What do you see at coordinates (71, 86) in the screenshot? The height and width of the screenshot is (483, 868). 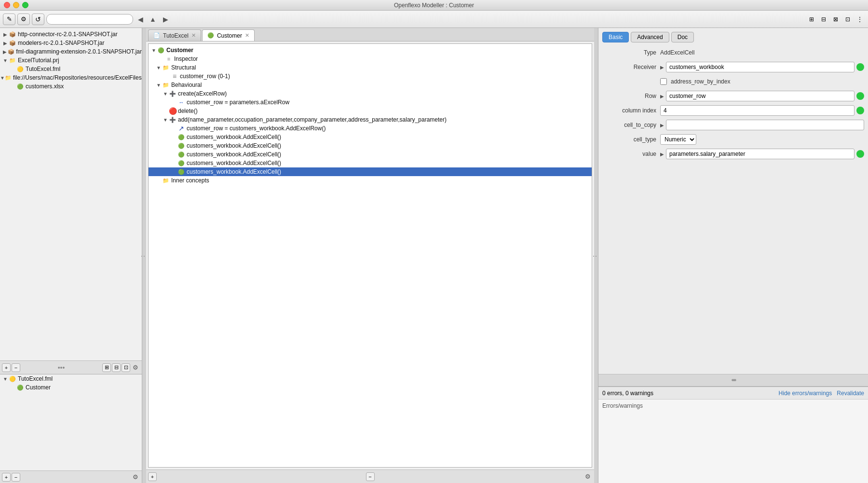 I see `tree-item-customers-xlsx: 🟢 customers.xlsx` at bounding box center [71, 86].